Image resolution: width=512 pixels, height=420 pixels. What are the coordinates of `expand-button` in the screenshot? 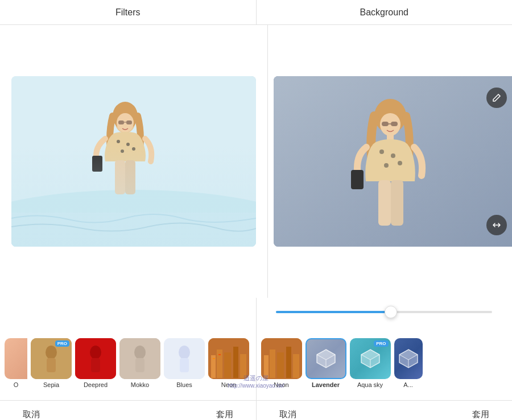 It's located at (497, 225).